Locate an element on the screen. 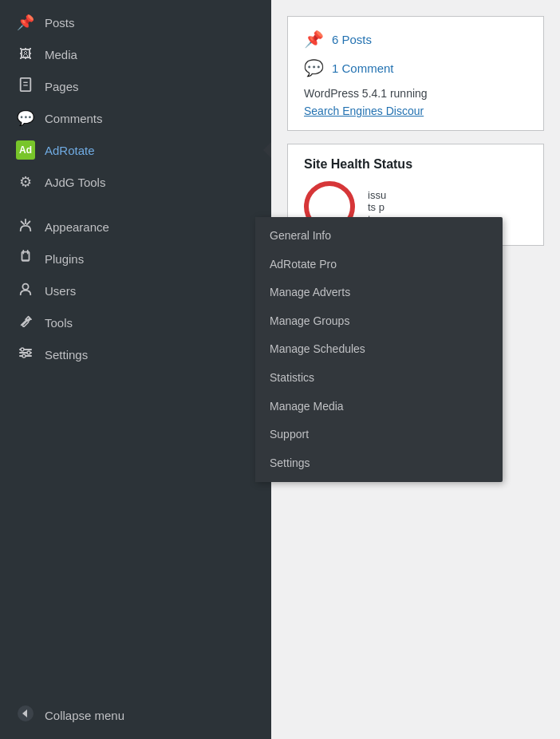 The height and width of the screenshot is (739, 560). adrotate-icon: Ad is located at coordinates (26, 150).